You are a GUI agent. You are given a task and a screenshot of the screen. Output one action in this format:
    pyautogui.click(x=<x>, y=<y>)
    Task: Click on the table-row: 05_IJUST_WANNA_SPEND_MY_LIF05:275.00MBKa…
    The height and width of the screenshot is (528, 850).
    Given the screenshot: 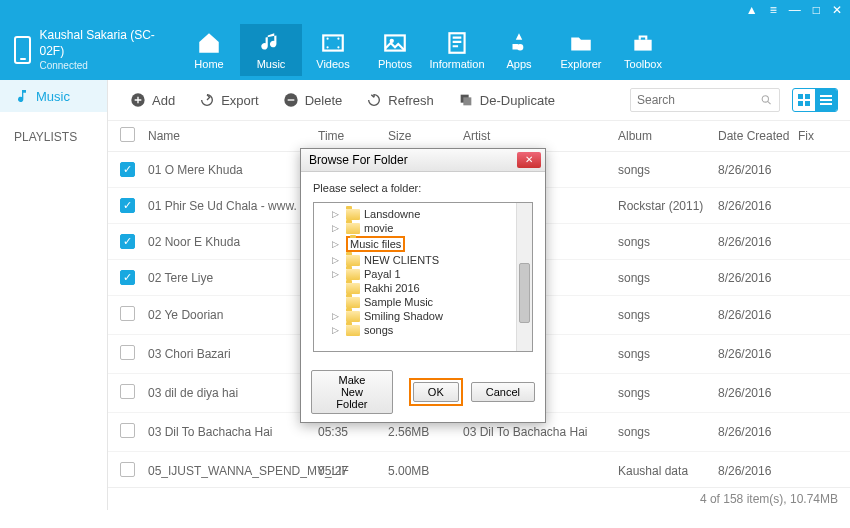 What is the action you would take?
    pyautogui.click(x=479, y=470)
    